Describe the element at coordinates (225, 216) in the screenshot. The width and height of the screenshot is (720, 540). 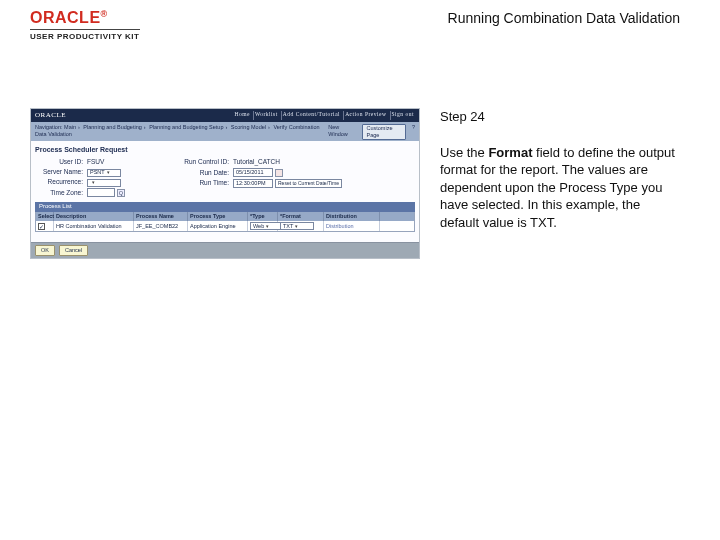
I see `table-header-row: Select Description Process Name Process …` at that location.